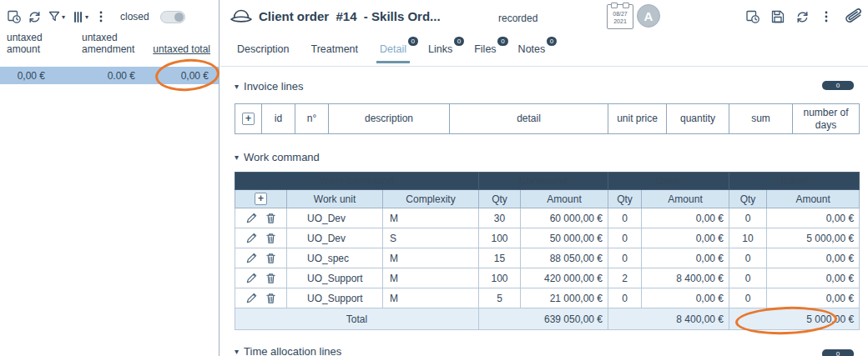 The image size is (868, 356). Describe the element at coordinates (532, 52) in the screenshot. I see `tab-notes: Notes0` at that location.